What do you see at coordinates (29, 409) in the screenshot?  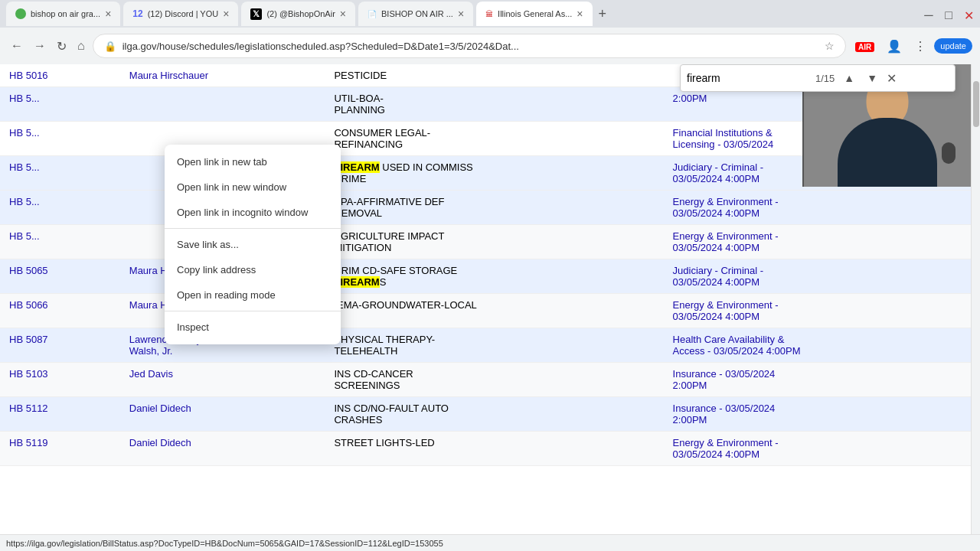 I see `hb-link: HB 5112` at bounding box center [29, 409].